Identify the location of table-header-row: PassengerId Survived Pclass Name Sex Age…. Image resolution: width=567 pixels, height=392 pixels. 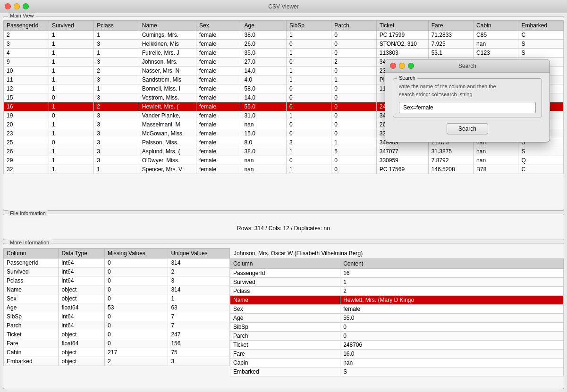
(284, 25).